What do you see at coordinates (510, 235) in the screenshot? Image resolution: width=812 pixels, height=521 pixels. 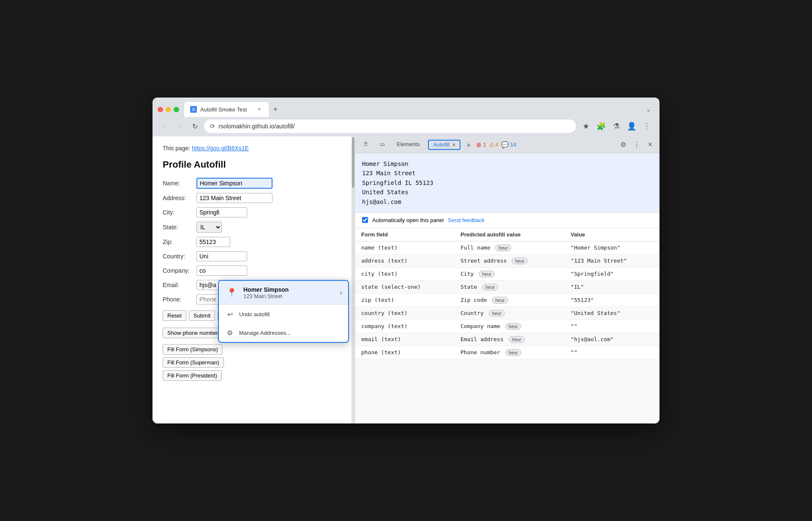 I see `col-header-predicted: Predicted autofill value` at bounding box center [510, 235].